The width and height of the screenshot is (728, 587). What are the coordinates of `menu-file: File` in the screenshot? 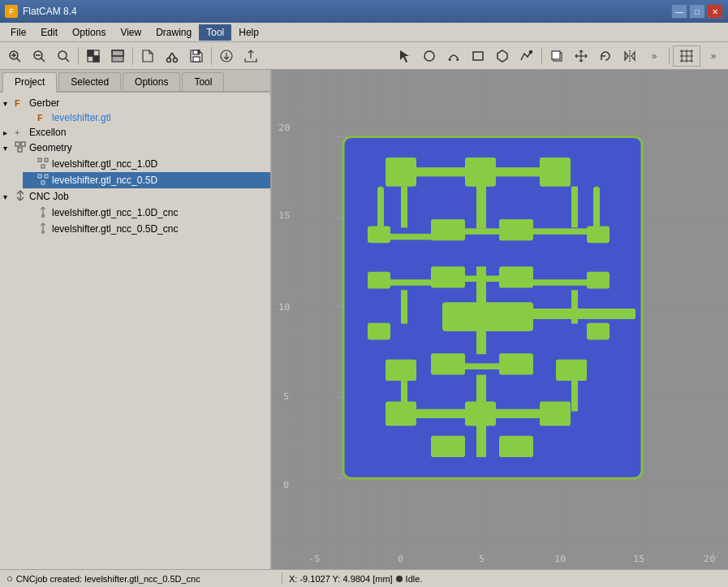 It's located at (18, 32).